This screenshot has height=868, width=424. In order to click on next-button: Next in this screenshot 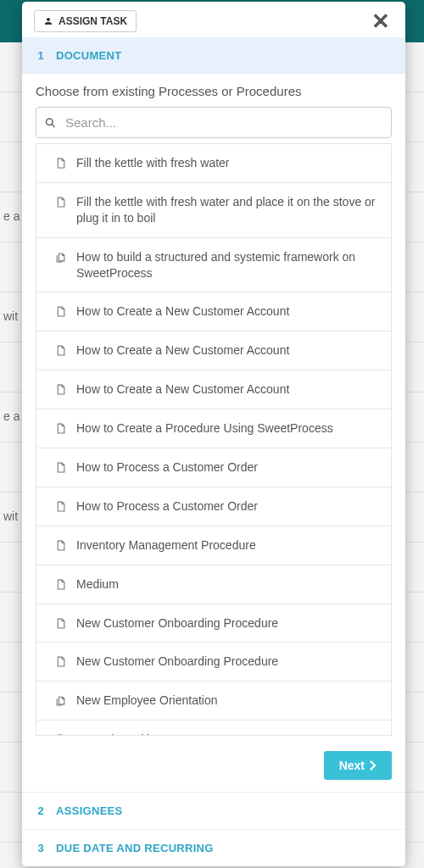, I will do `click(358, 765)`.